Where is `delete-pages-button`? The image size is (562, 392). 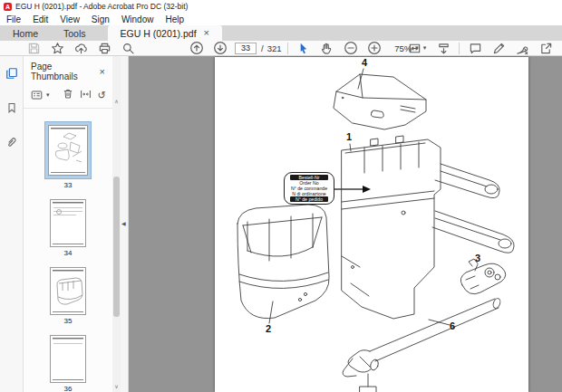
delete-pages-button is located at coordinates (68, 95).